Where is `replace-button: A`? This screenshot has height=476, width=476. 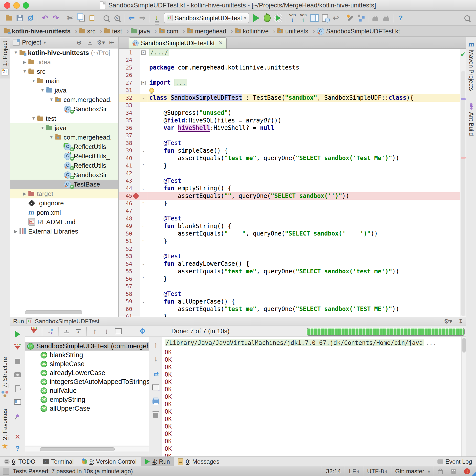 replace-button: A is located at coordinates (117, 18).